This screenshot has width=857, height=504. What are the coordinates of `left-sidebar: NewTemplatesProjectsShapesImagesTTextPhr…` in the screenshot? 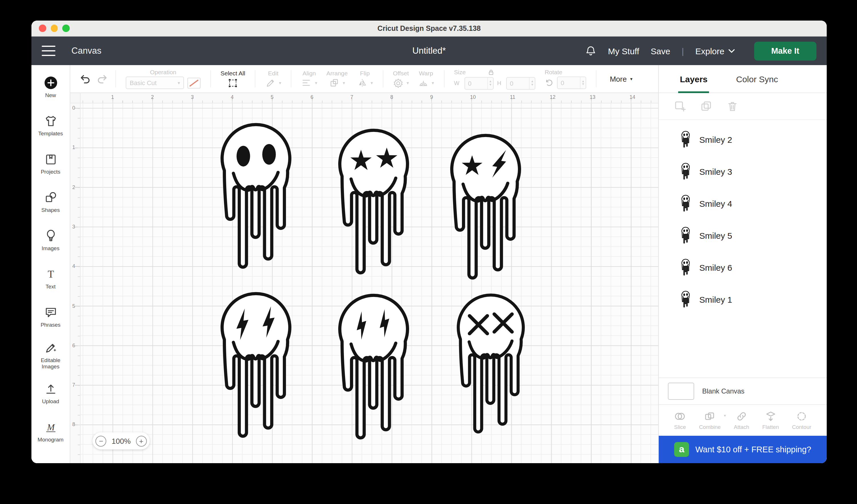 It's located at (51, 264).